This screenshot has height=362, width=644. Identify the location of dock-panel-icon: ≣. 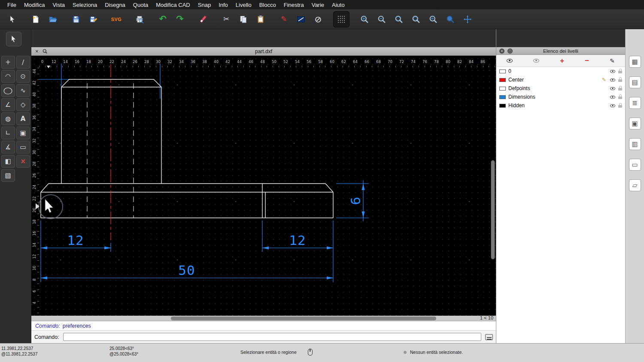
(635, 103).